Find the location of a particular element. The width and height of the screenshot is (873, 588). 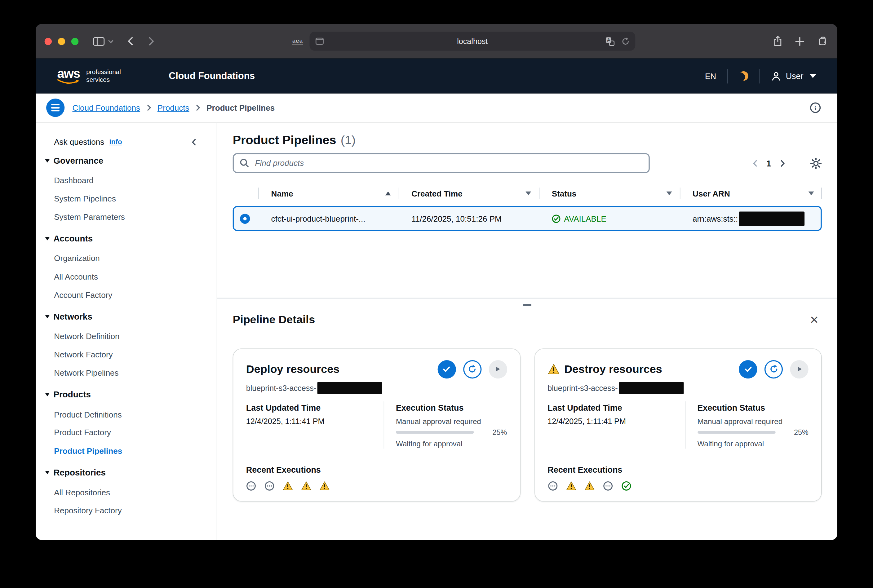

play-icon is located at coordinates (498, 369).